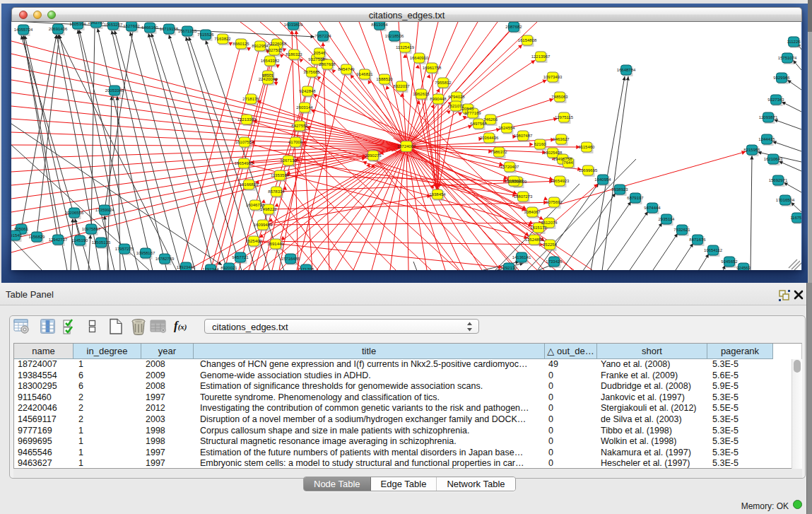 The image size is (812, 514). Describe the element at coordinates (522, 257) in the screenshot. I see `svg-text: 14136141` at that location.